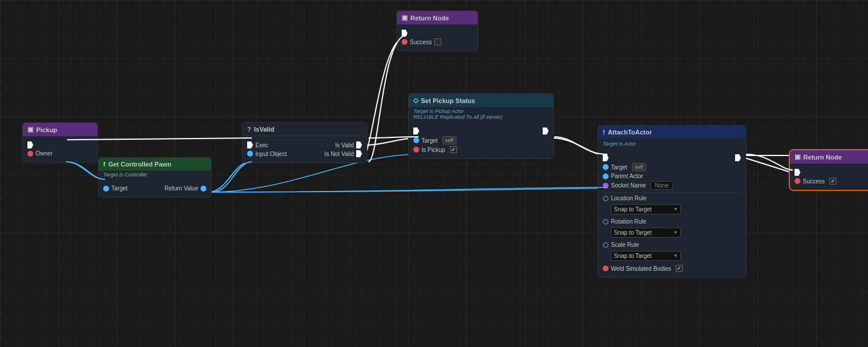  I want to click on return2-success-pin, so click(797, 181).